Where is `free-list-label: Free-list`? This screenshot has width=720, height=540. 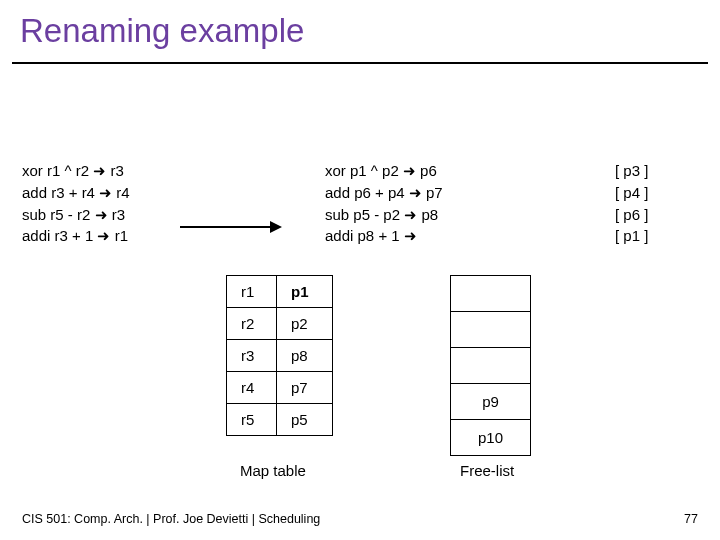 free-list-label: Free-list is located at coordinates (487, 470).